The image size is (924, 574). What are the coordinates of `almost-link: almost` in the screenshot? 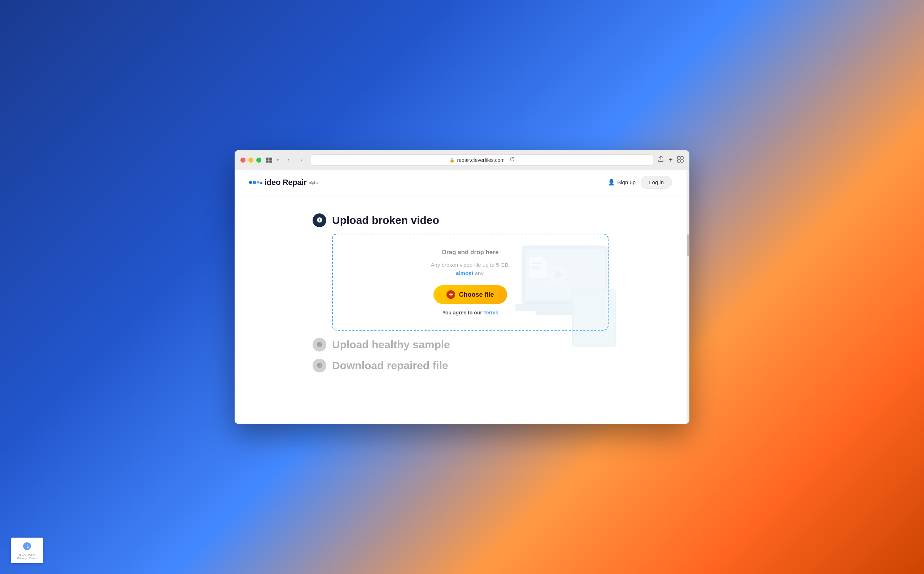 It's located at (464, 273).